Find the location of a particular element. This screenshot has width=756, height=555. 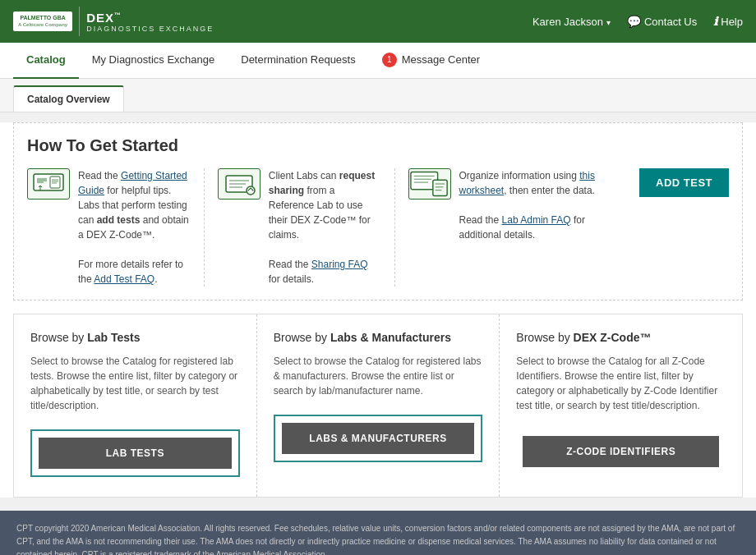

logo-divider is located at coordinates (79, 21).